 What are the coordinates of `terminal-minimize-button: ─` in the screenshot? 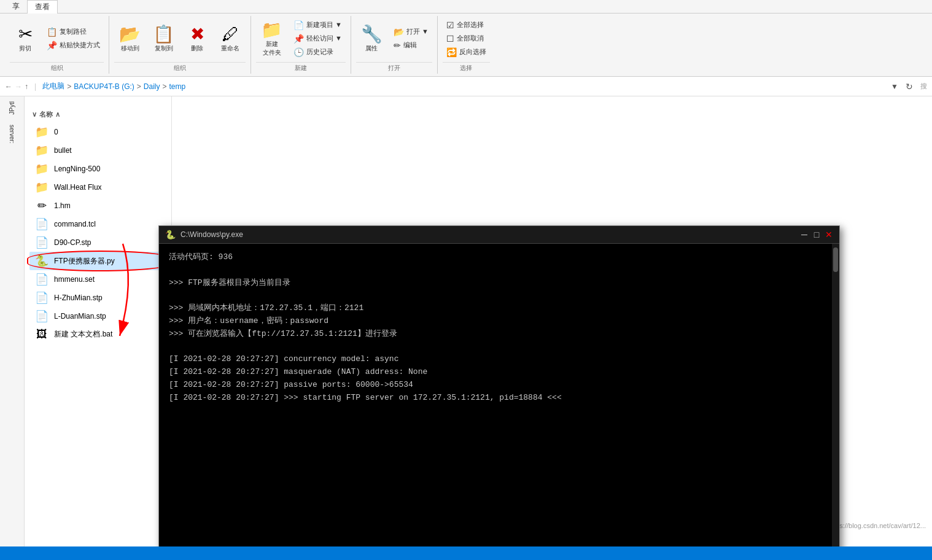 It's located at (804, 235).